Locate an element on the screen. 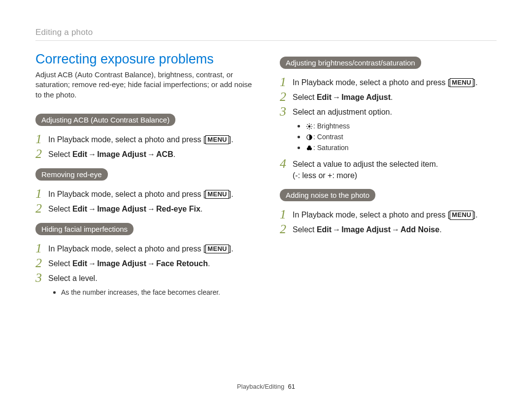 Image resolution: width=532 pixels, height=401 pixels. step: 2Select Edit→Image Adjust→ACB. is located at coordinates (144, 154).